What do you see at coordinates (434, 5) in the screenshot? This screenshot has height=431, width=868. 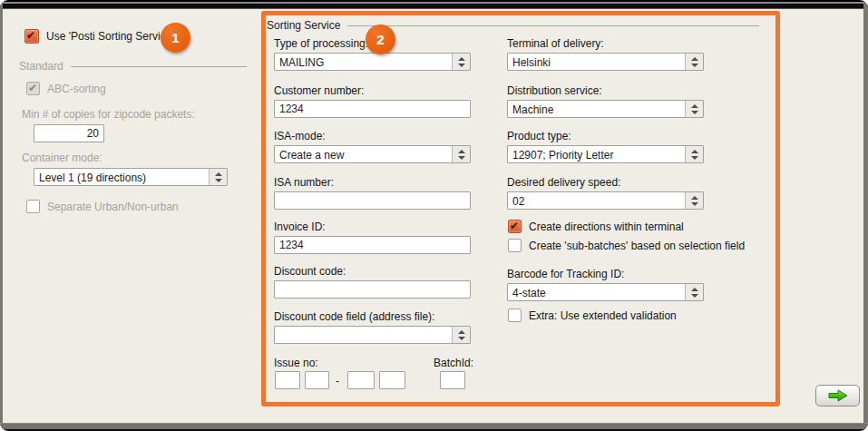 I see `window-top-edge` at bounding box center [434, 5].